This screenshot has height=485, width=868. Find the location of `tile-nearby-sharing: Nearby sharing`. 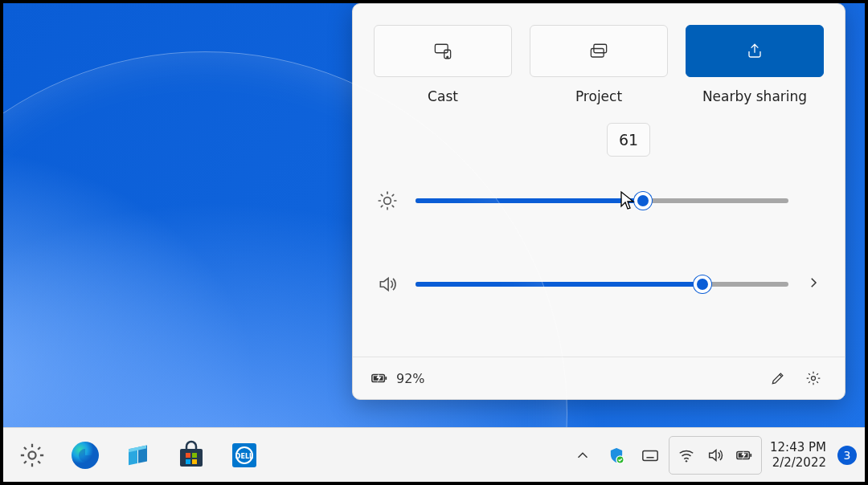

tile-nearby-sharing: Nearby sharing is located at coordinates (755, 64).